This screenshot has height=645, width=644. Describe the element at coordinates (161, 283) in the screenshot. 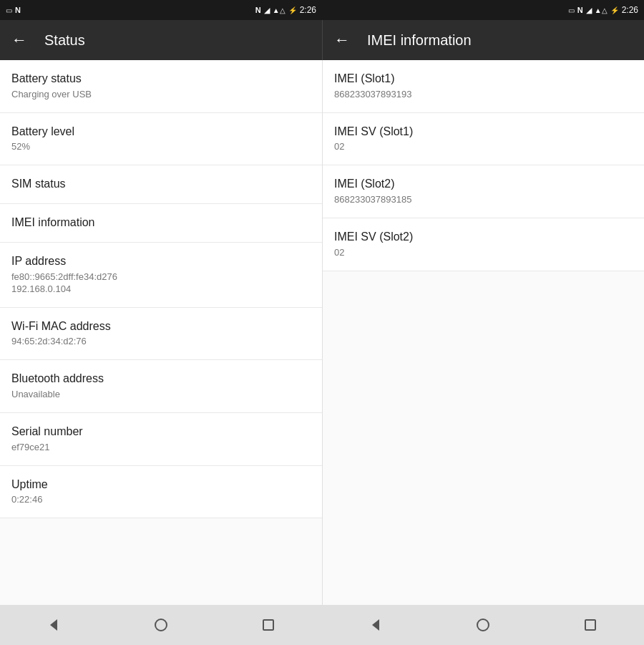

I see `left-item-subtitle: fe80::9665:2dff:fe34:d276 192.168.0.104` at that location.